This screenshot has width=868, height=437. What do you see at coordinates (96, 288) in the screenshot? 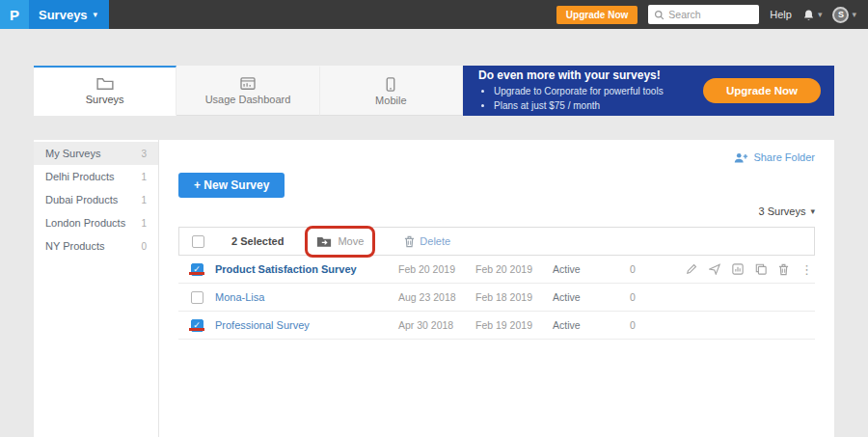
I see `folders-sidebar: My Surveys 3 Delhi Products 1 Dubai Prod…` at bounding box center [96, 288].